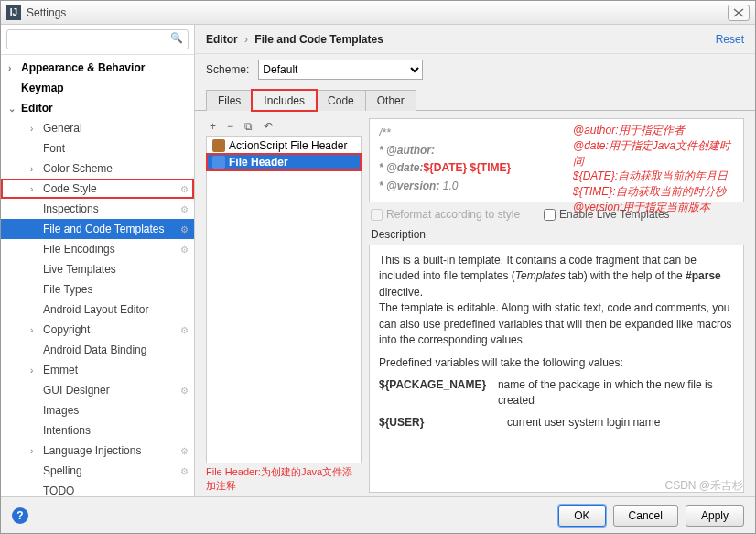 The width and height of the screenshot is (756, 534). What do you see at coordinates (97, 430) in the screenshot?
I see `sidebar-item-intentions: Intentions` at bounding box center [97, 430].